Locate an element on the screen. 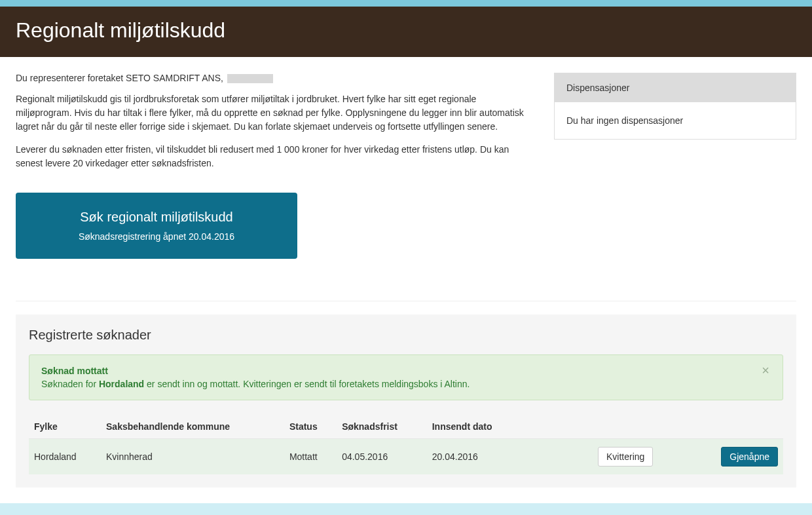 Image resolution: width=812 pixels, height=515 pixels. table-header-row: Fylke Saksbehandlende kommune Status Søk… is located at coordinates (406, 427).